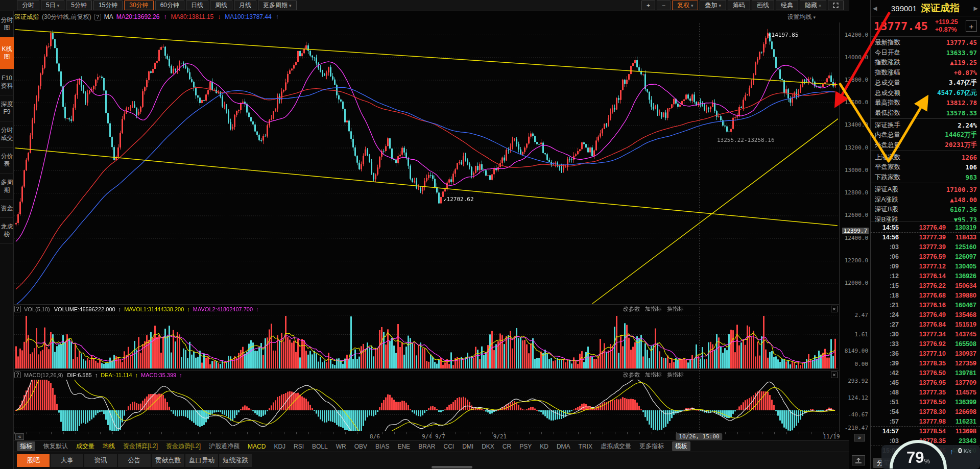  I want to click on scroll-left-button: «, so click(19, 437).